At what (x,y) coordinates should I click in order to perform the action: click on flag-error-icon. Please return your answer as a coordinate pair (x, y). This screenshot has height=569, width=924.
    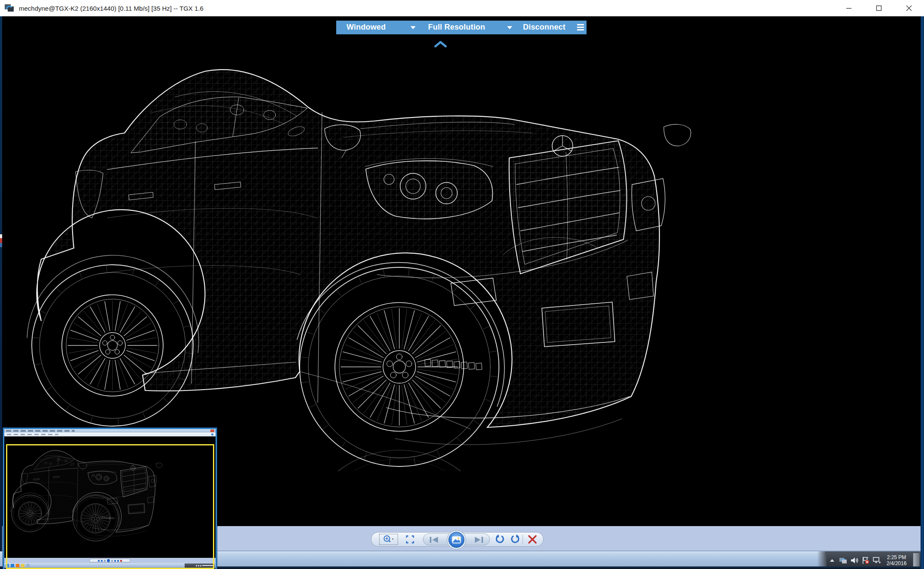
    Looking at the image, I should click on (866, 560).